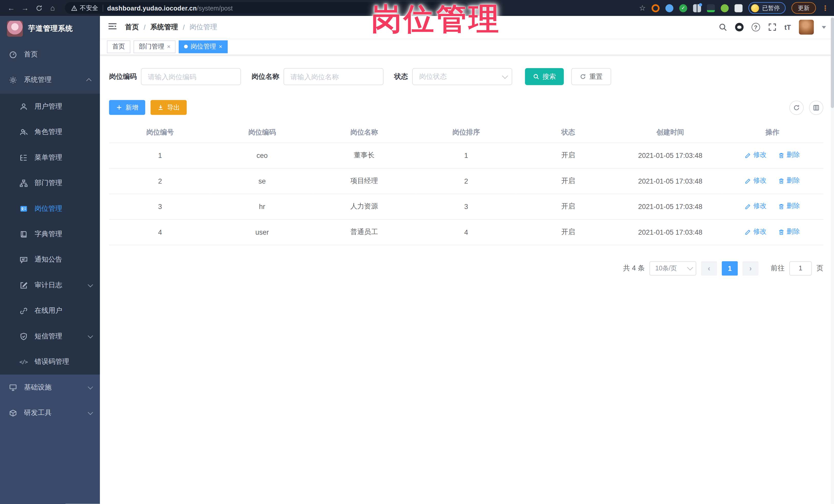 This screenshot has width=834, height=504. I want to click on goto-label: 前往, so click(778, 268).